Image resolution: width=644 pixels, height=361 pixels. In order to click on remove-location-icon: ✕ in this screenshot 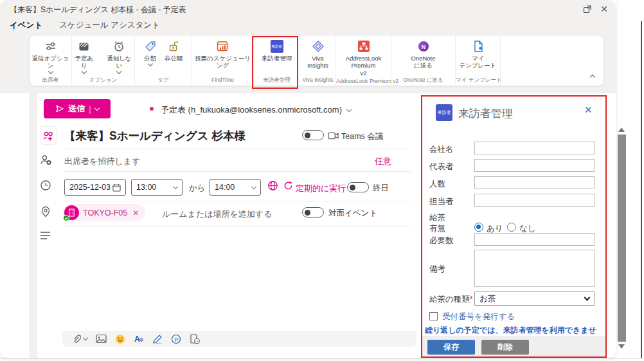, I will do `click(136, 213)`.